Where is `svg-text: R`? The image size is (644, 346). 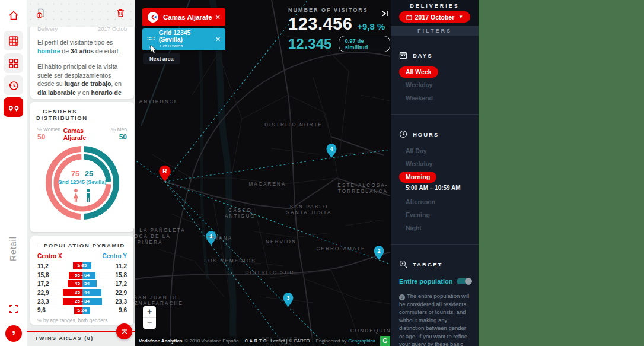 svg-text: R is located at coordinates (165, 171).